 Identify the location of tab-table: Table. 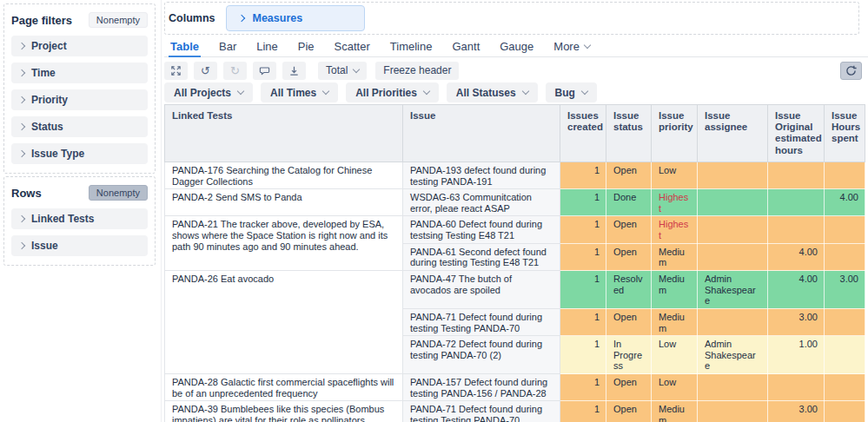
(184, 48).